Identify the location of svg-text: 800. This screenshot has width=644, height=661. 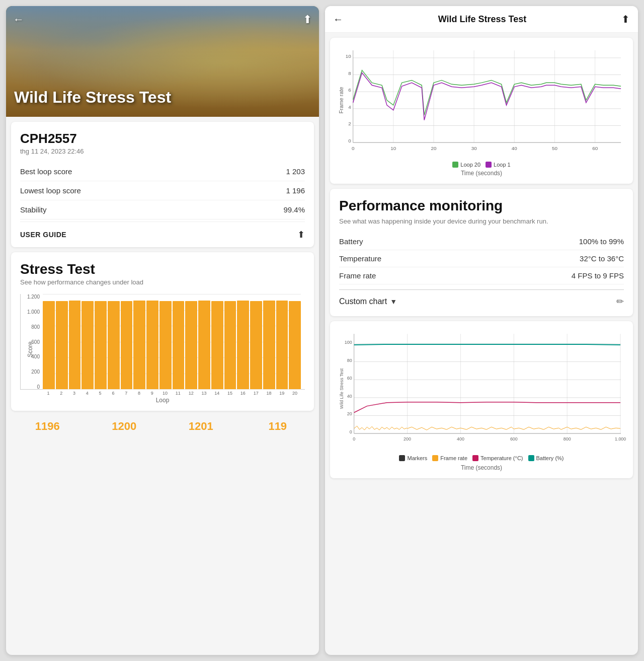
(568, 439).